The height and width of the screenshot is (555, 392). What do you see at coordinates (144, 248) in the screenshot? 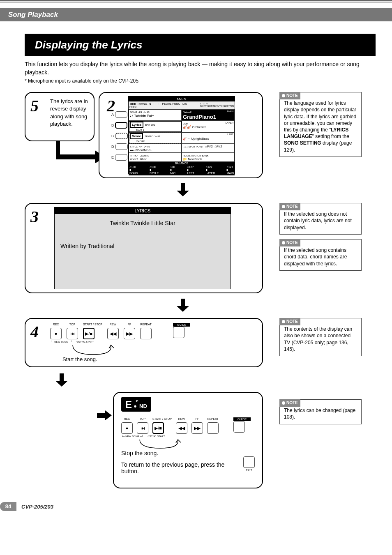
I see `step-3-box: 3 LYRICS Twinkle Twinkle Little Star Wri…` at bounding box center [144, 248].